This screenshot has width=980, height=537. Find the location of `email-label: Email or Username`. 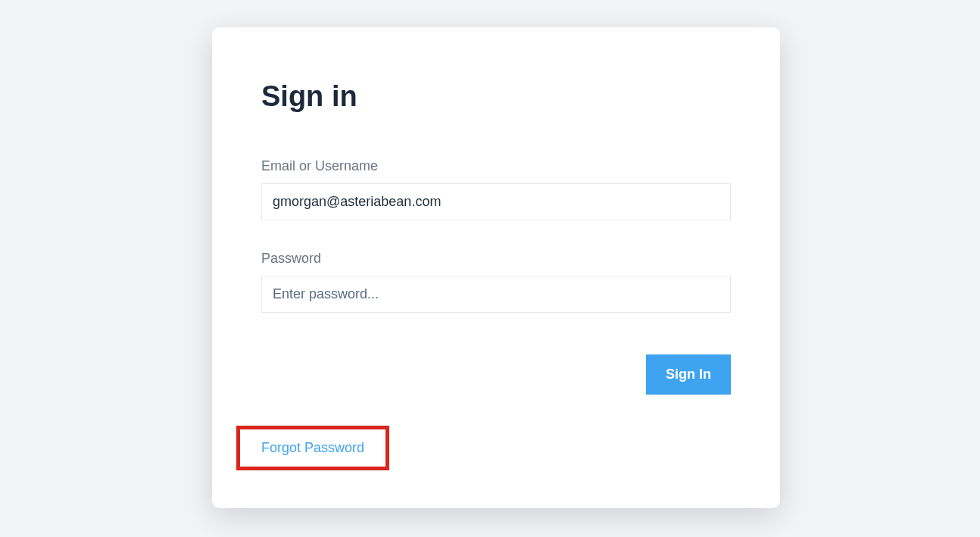

email-label: Email or Username is located at coordinates (496, 167).